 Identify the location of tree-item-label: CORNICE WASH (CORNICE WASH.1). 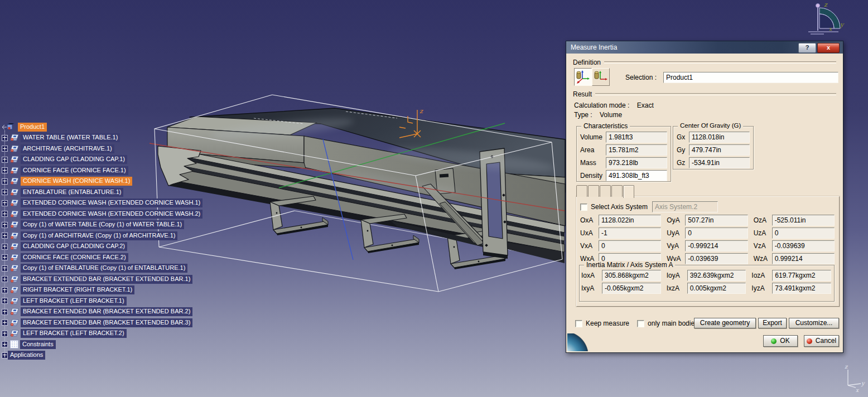
(76, 181).